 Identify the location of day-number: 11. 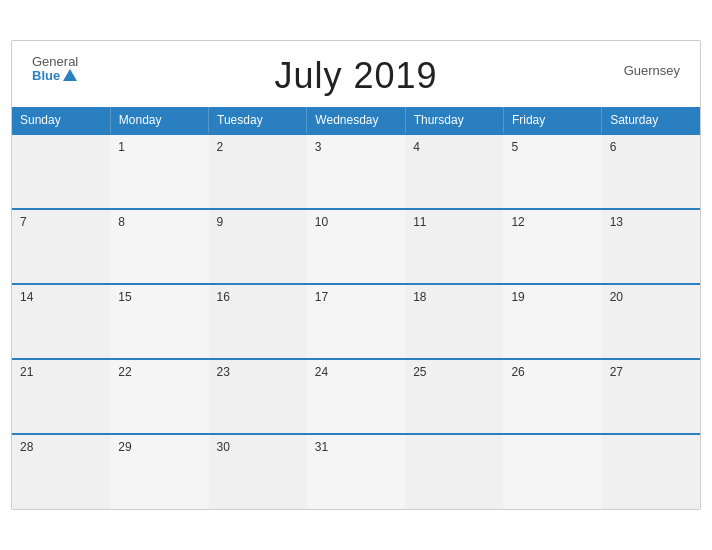
(420, 222).